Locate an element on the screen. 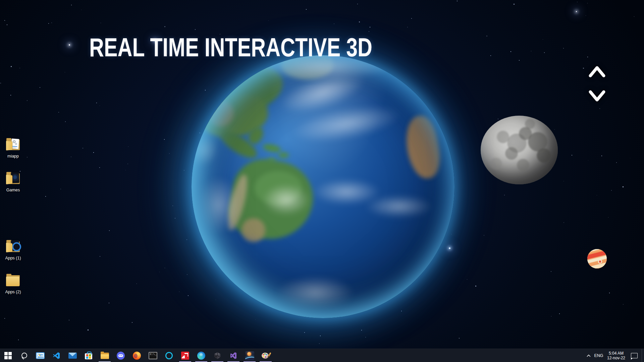 The image size is (644, 362). taskbar-button-unity is located at coordinates (217, 355).